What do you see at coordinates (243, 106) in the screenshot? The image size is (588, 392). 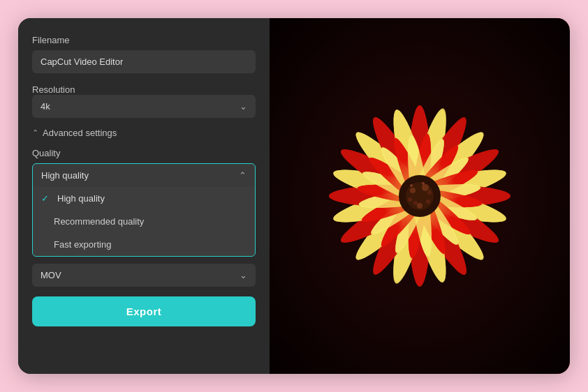 I see `resolution-chevron-down-icon: ⌄` at bounding box center [243, 106].